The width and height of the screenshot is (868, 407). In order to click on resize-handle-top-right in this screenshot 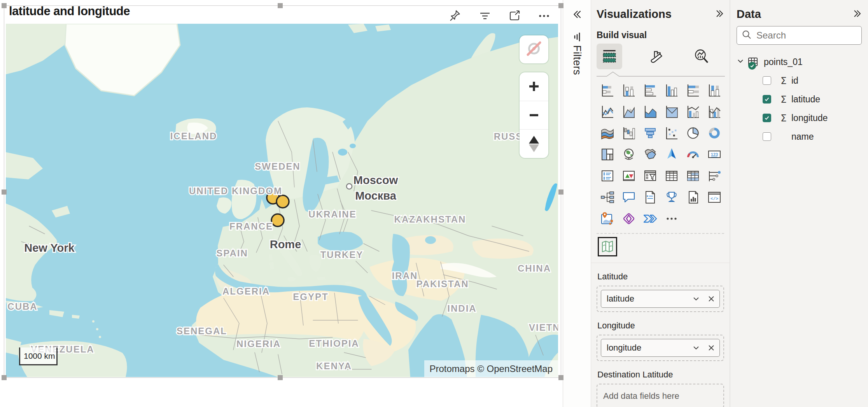, I will do `click(561, 5)`.